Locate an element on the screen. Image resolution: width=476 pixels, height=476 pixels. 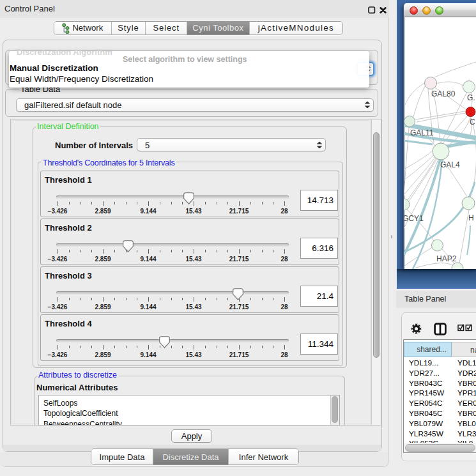
svg-text: GCY1 is located at coordinates (414, 219).